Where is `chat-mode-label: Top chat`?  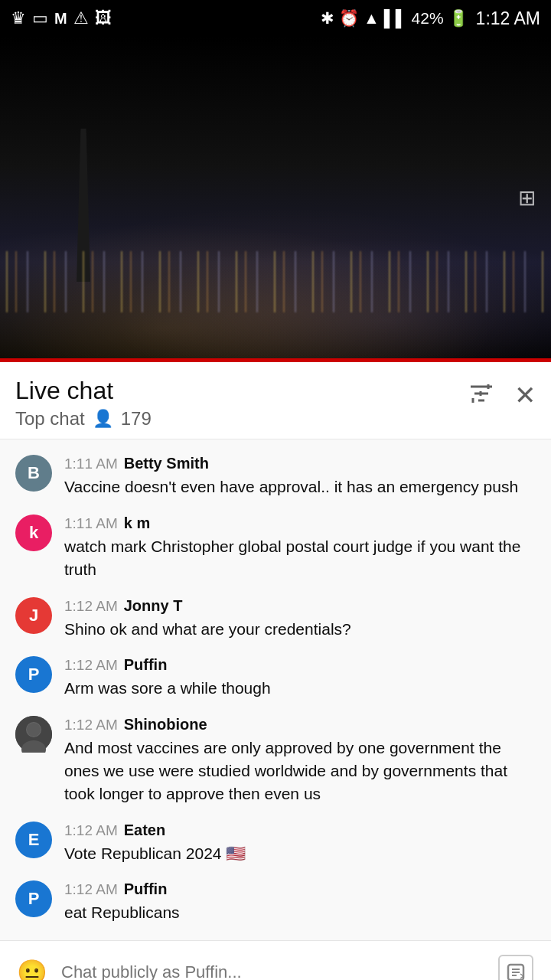 chat-mode-label: Top chat is located at coordinates (51, 419).